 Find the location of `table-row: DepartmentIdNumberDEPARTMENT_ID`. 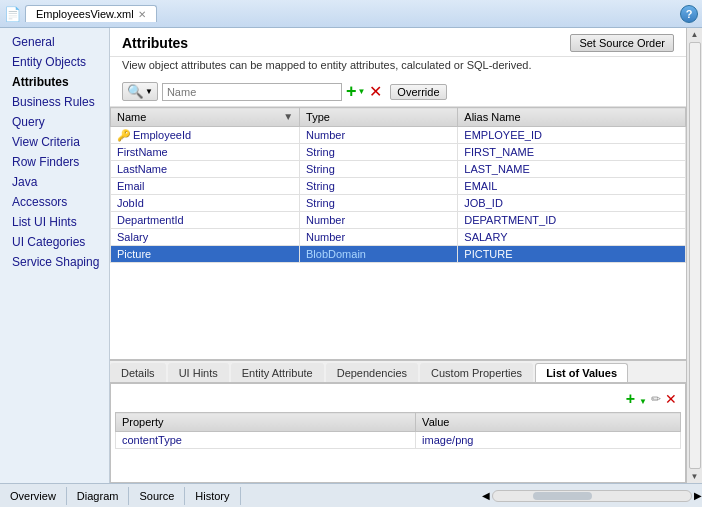

table-row: DepartmentIdNumberDEPARTMENT_ID is located at coordinates (398, 220).